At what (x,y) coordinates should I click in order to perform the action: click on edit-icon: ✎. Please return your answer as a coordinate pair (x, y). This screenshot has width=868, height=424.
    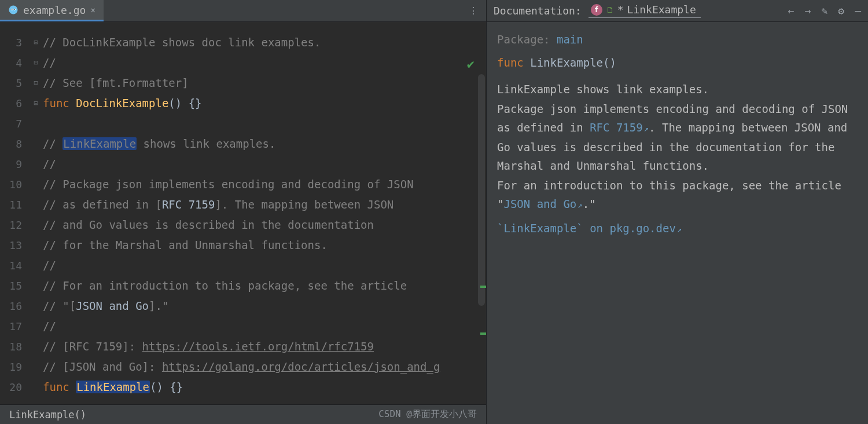
    Looking at the image, I should click on (824, 10).